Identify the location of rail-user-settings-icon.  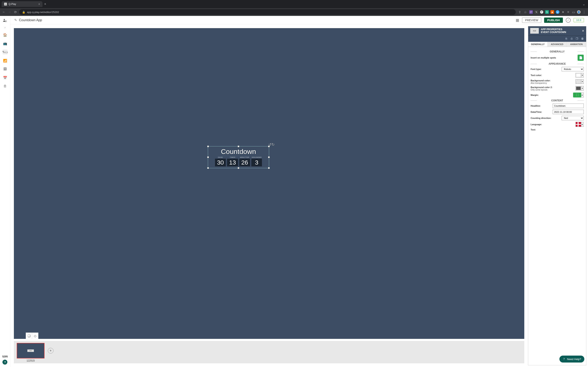
(5, 20).